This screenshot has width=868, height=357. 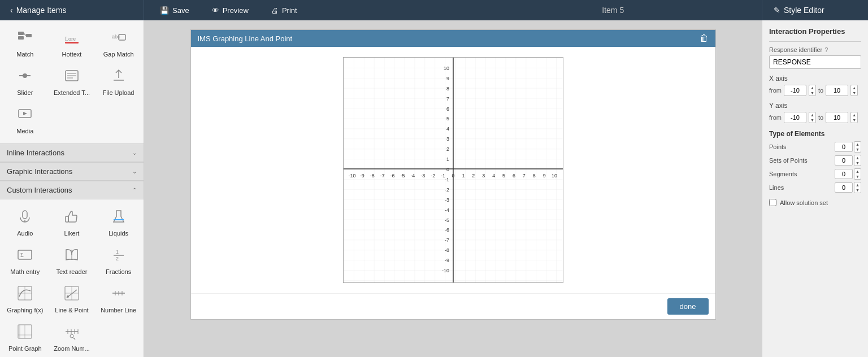 What do you see at coordinates (72, 338) in the screenshot?
I see `sidebar-item-zoom-num: Zoom Num...` at bounding box center [72, 338].